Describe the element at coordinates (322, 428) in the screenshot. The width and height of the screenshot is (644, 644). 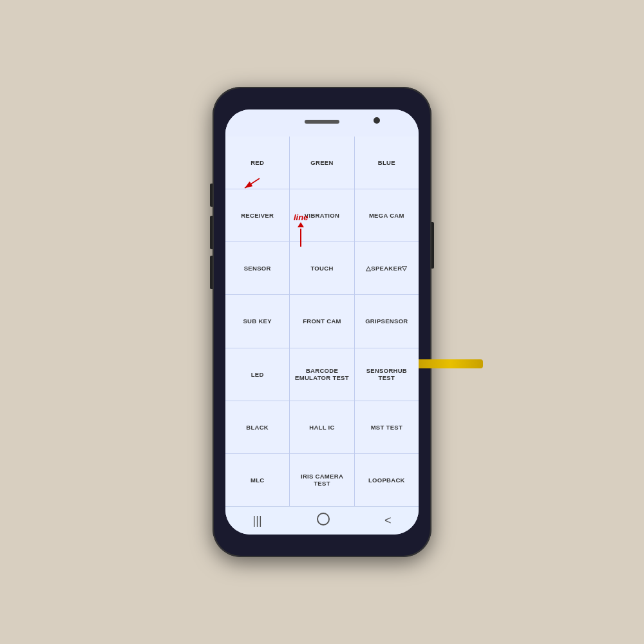
I see `grid-cell-hall-ic: HALL IC` at that location.